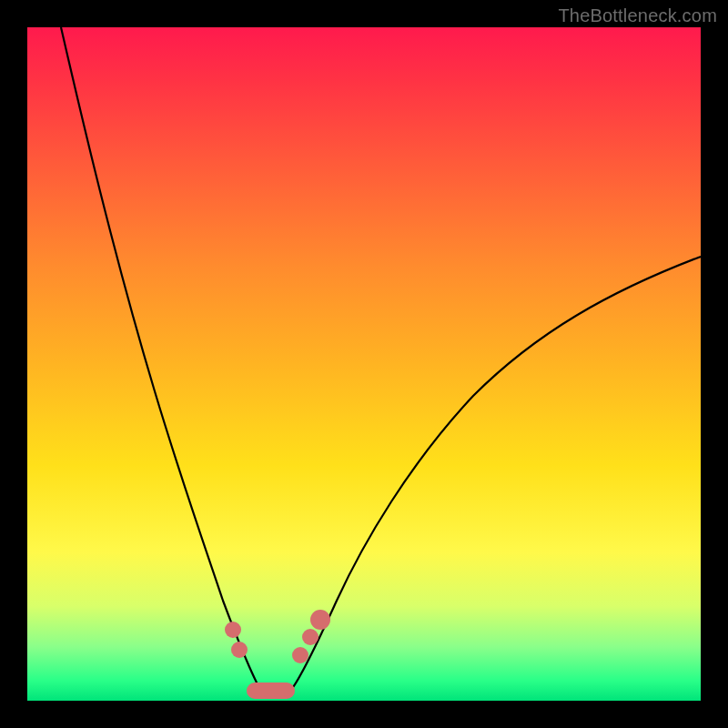 The image size is (728, 728). I want to click on watermark-text: TheBottleneck.com, so click(637, 16).